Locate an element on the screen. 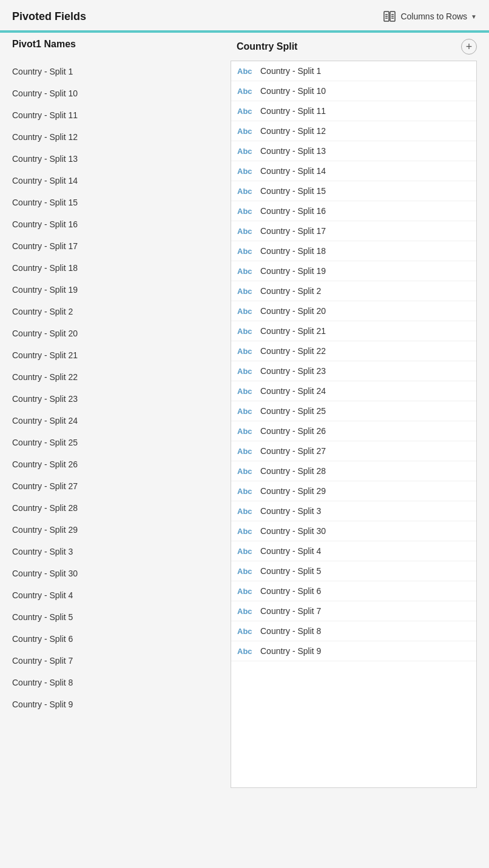 Image resolution: width=489 pixels, height=868 pixels. list-item: AbcCountry - Split 1 is located at coordinates (354, 72).